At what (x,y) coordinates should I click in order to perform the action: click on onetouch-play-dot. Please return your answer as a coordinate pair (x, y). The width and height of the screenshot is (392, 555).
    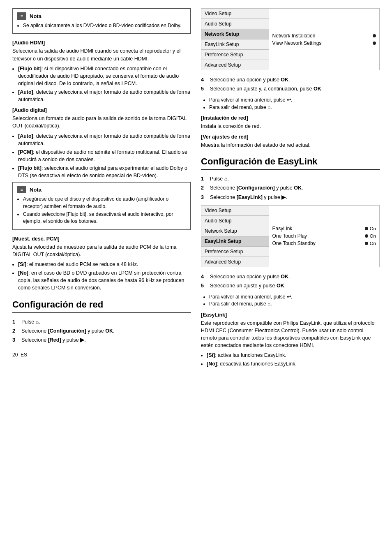
    Looking at the image, I should click on (367, 236).